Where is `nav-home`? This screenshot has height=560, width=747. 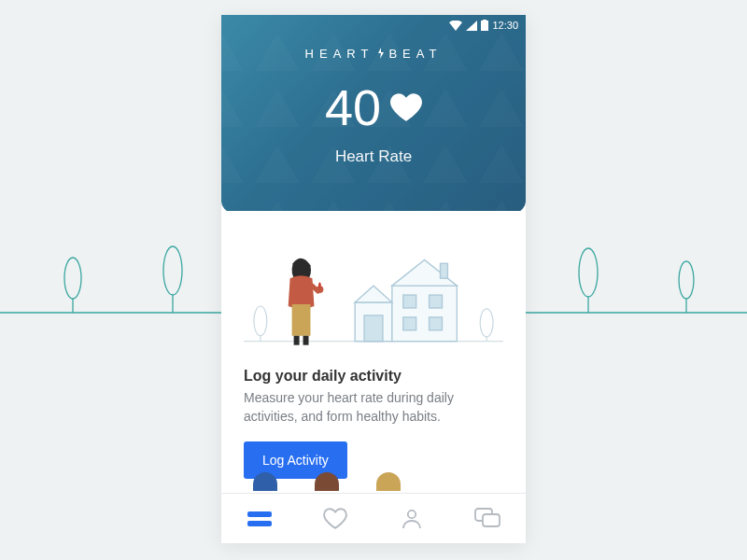 nav-home is located at coordinates (260, 519).